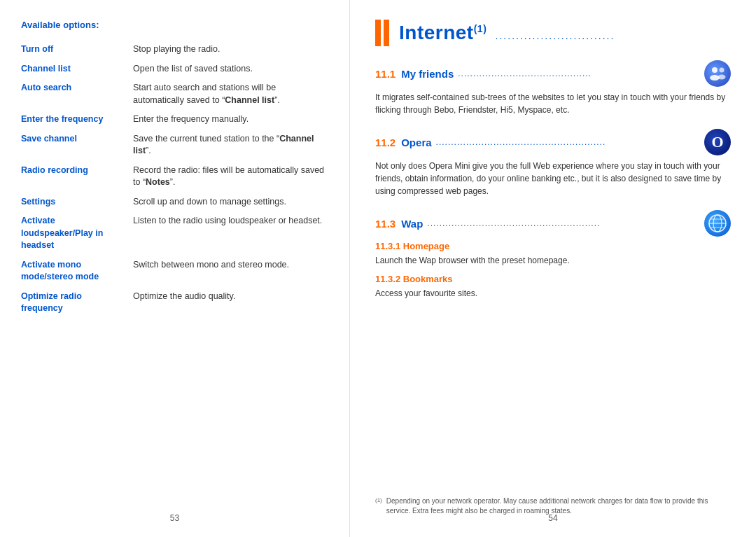  What do you see at coordinates (175, 272) in the screenshot?
I see `table-row: Activate mono mode/stereo mode Switch be…` at bounding box center [175, 272].